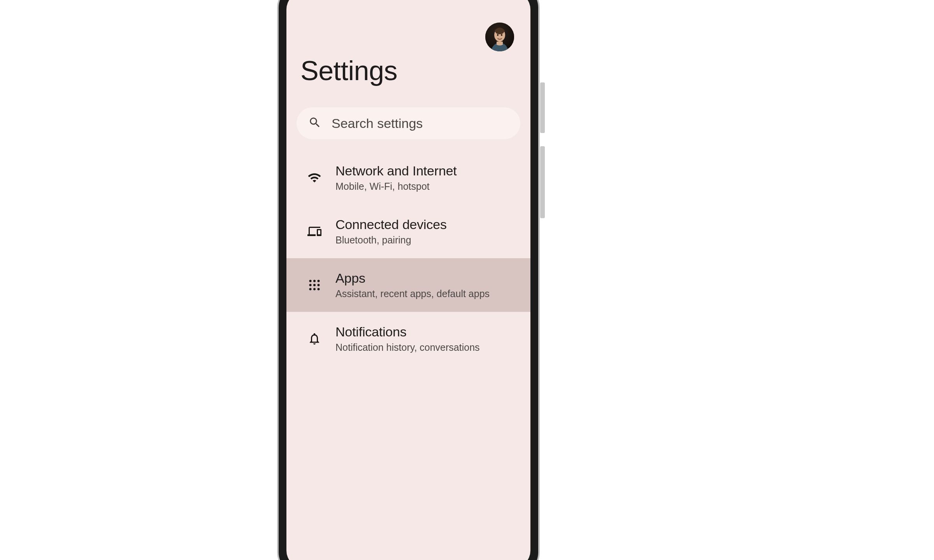 The width and height of the screenshot is (934, 560). What do you see at coordinates (396, 178) in the screenshot?
I see `list-item-text: Network and Internet Mobile, Wi-Fi, hots…` at bounding box center [396, 178].